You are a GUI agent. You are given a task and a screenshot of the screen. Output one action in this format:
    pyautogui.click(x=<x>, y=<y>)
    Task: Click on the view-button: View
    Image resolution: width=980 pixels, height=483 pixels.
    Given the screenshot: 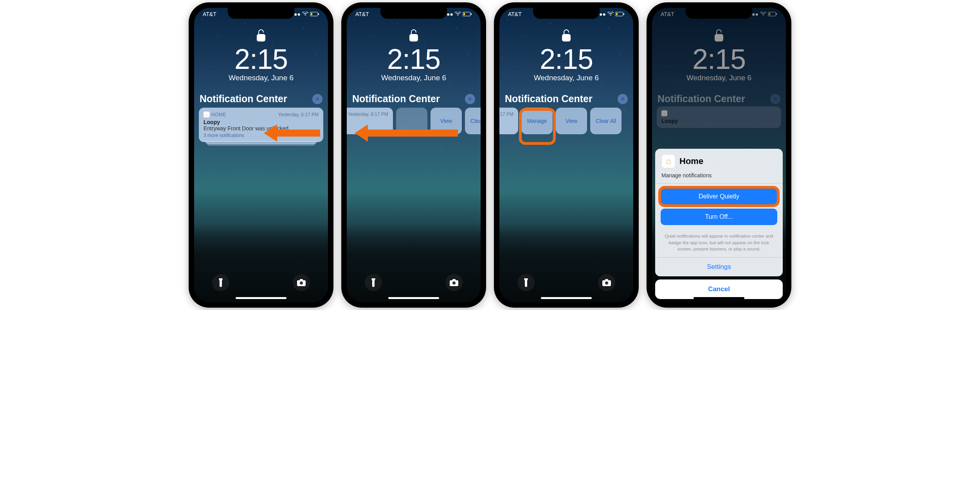 What is the action you would take?
    pyautogui.click(x=571, y=121)
    